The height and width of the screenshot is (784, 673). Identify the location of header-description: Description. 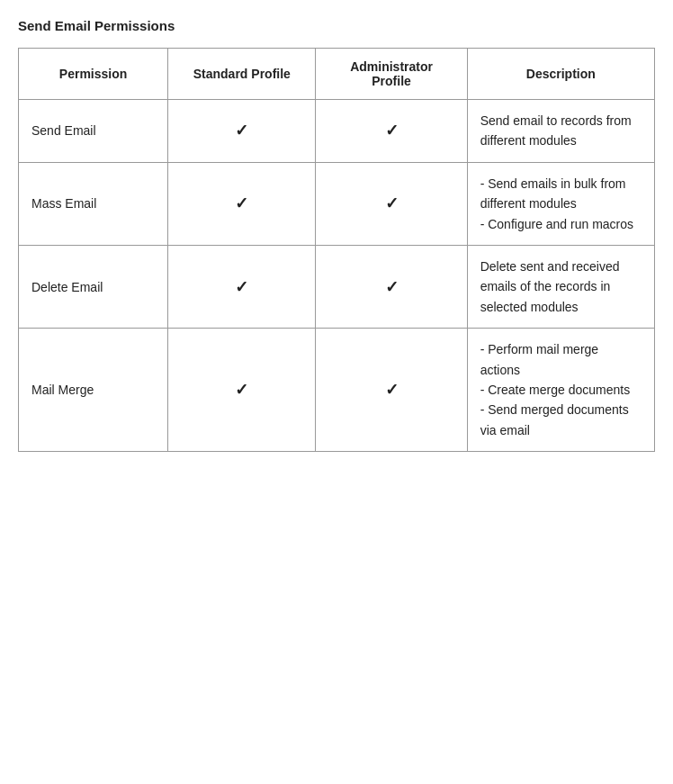
(561, 74).